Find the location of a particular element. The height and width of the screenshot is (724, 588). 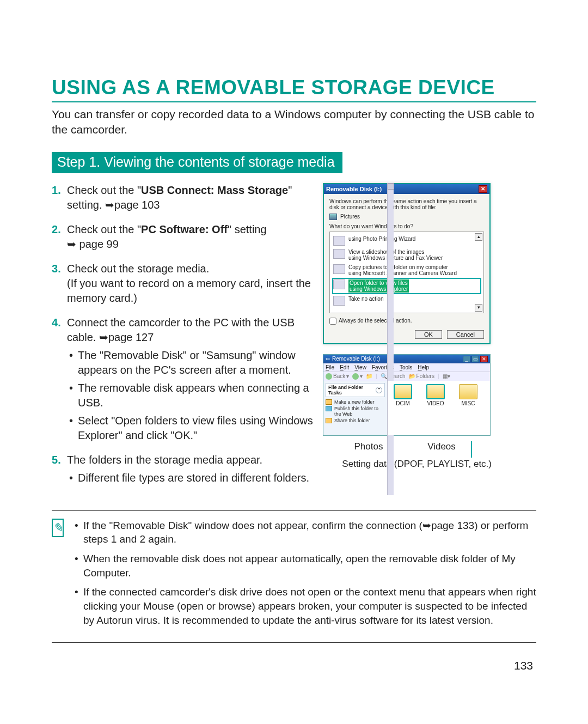

forward-icon is located at coordinates (356, 376).